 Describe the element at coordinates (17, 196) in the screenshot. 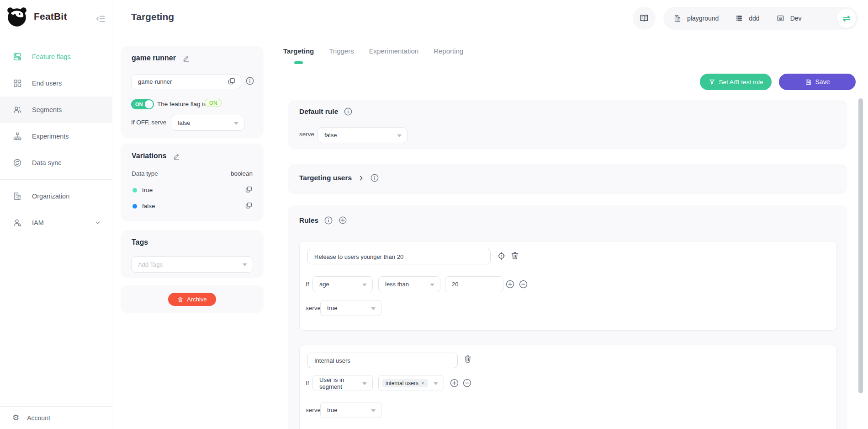

I see `organization-icon` at that location.